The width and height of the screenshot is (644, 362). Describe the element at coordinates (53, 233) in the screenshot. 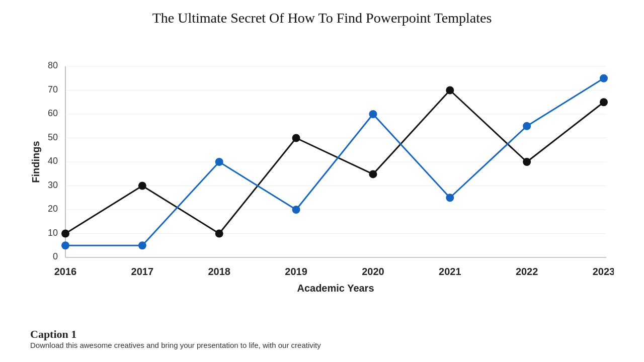

I see `svg-text: 10` at that location.